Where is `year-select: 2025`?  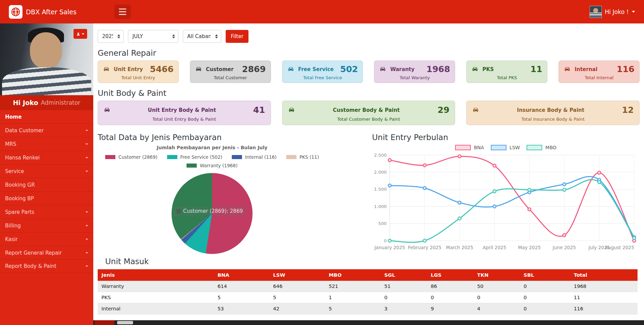
year-select: 2025 is located at coordinates (111, 36).